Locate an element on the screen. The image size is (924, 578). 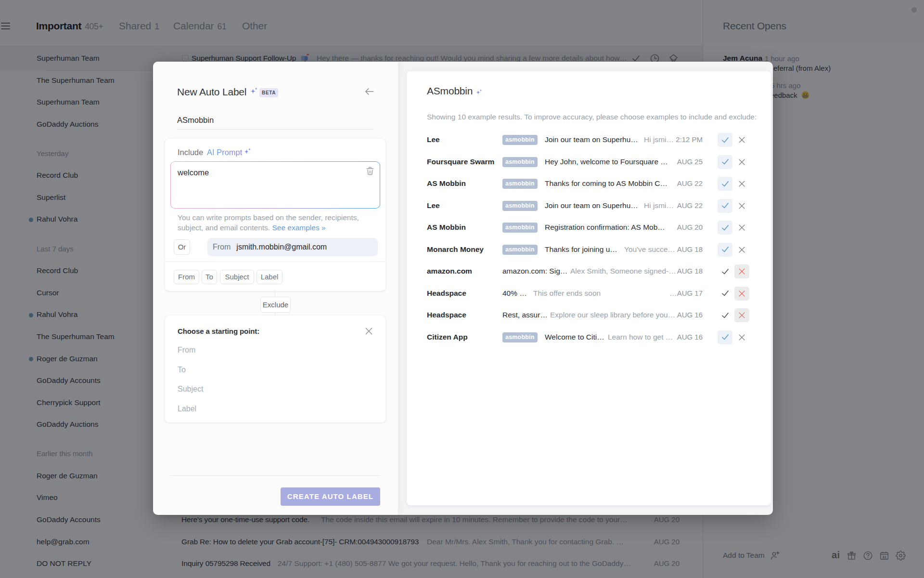
example-row: AS Mobbin asmobbin Thanks for coming to … is located at coordinates (589, 184).